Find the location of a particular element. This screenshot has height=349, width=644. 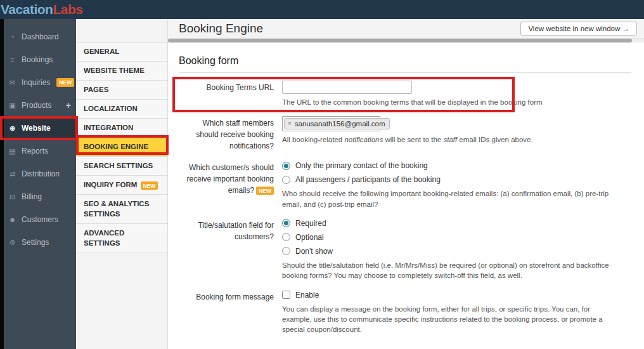

sidebar-item-products: ▣ Products + is located at coordinates (40, 105).